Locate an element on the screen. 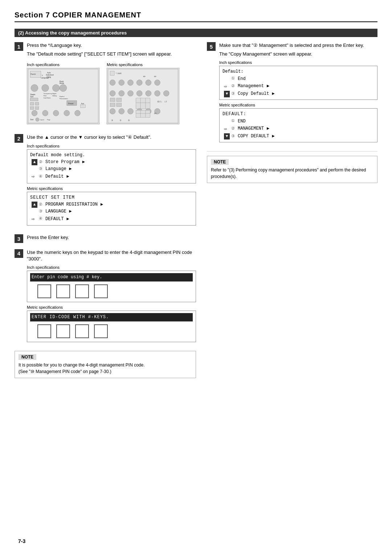 This screenshot has height=555, width=392. step-4-inch: Inch specifications Enter pin code using… is located at coordinates (111, 284).